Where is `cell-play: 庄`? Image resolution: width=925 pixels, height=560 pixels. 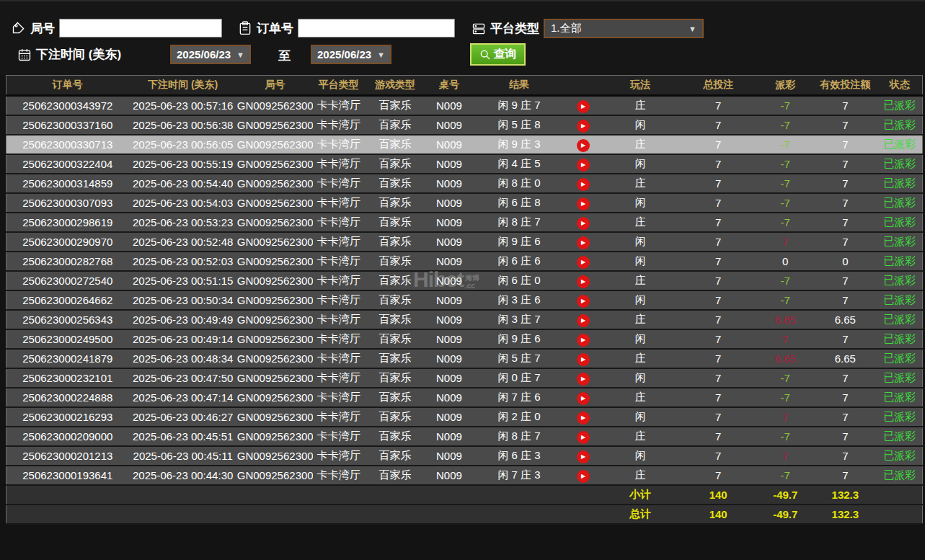 cell-play: 庄 is located at coordinates (640, 320).